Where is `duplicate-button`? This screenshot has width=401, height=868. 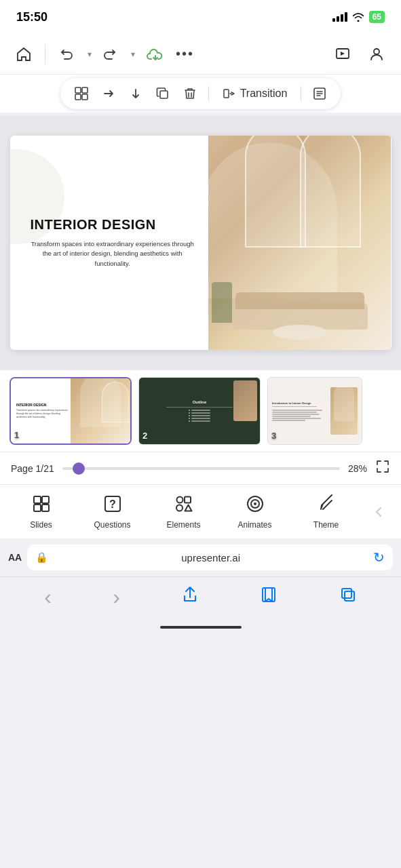
duplicate-button is located at coordinates (163, 94).